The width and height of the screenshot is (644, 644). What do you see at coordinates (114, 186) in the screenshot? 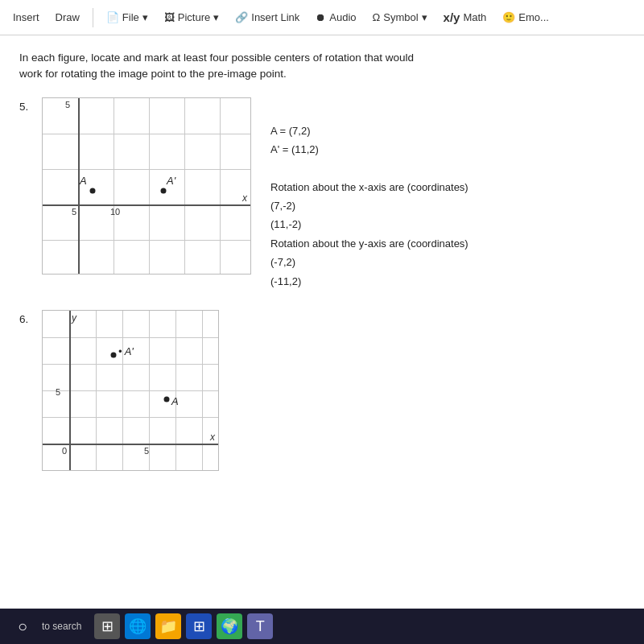
I see `grid-v2` at bounding box center [114, 186].